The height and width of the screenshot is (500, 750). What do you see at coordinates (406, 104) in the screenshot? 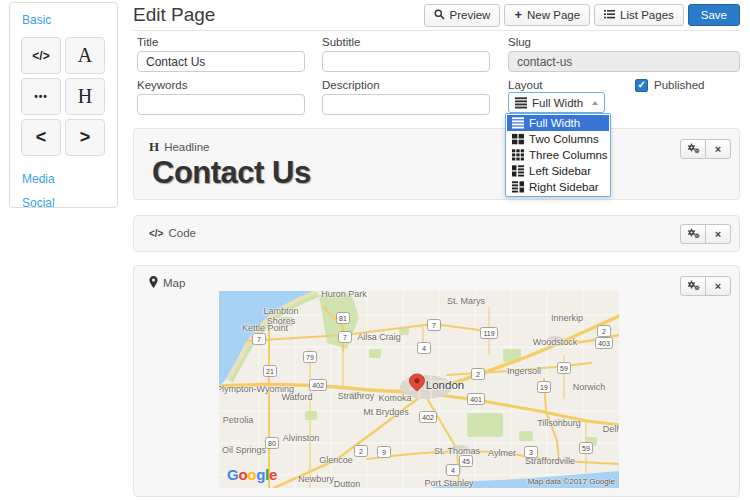
I see `description-input` at bounding box center [406, 104].